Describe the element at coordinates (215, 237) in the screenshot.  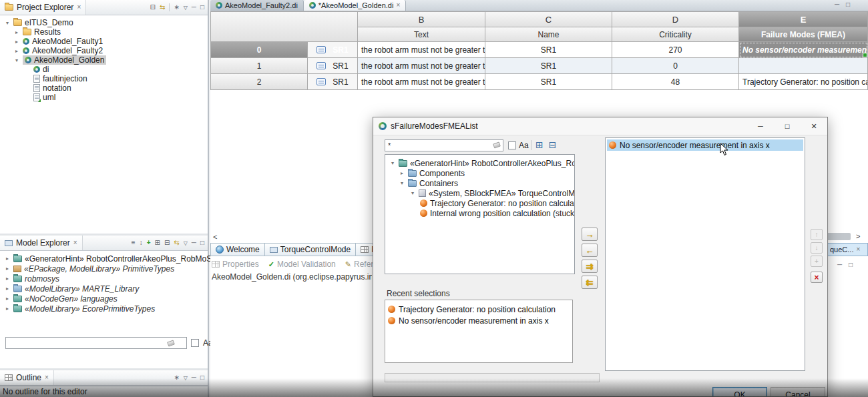
I see `scroll-left-arrow: <` at that location.